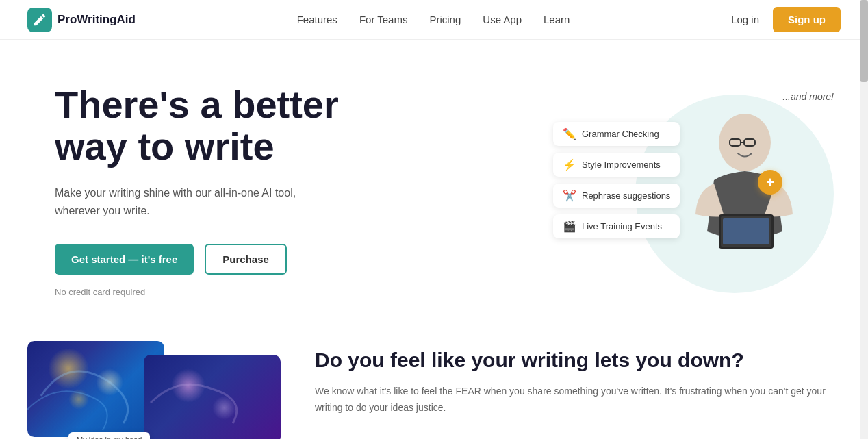 The width and height of the screenshot is (868, 439). Describe the element at coordinates (81, 20) in the screenshot. I see `brand-logo-link: ProWritingAid` at that location.